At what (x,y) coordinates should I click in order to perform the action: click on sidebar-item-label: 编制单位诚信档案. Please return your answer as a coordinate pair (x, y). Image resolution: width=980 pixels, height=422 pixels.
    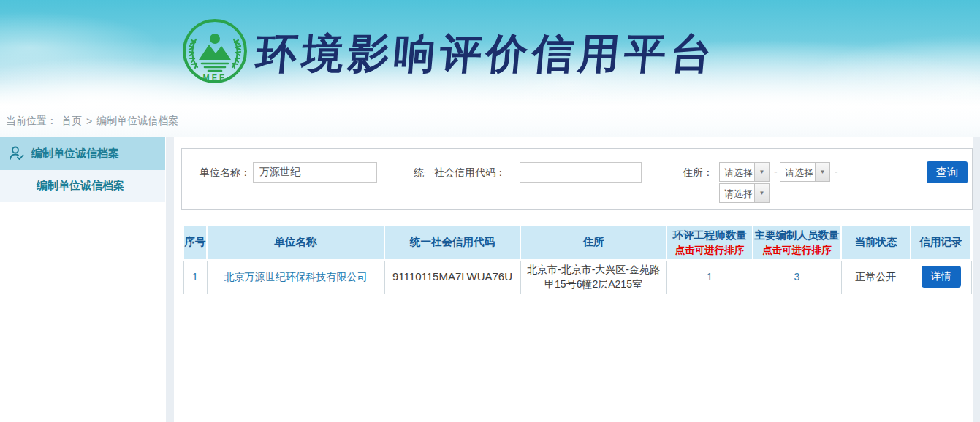
    Looking at the image, I should click on (75, 153).